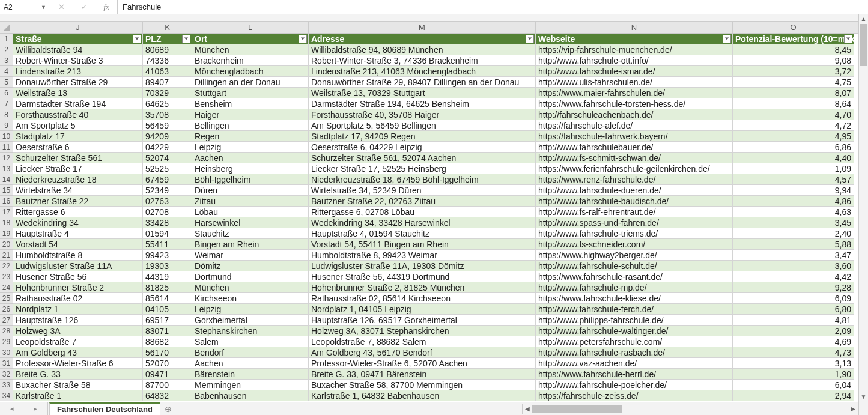  Describe the element at coordinates (422, 342) in the screenshot. I see `cell-M: Leopoldstraße 7, 88682 Salem` at that location.